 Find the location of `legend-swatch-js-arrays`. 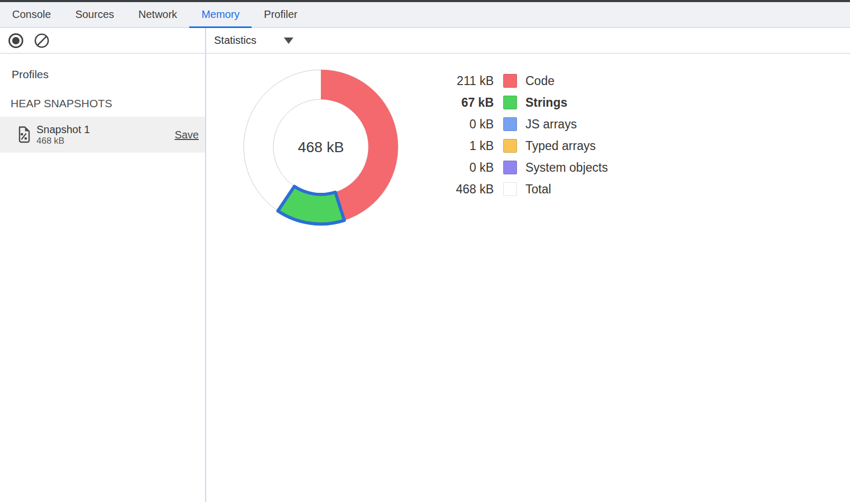

legend-swatch-js-arrays is located at coordinates (510, 124).